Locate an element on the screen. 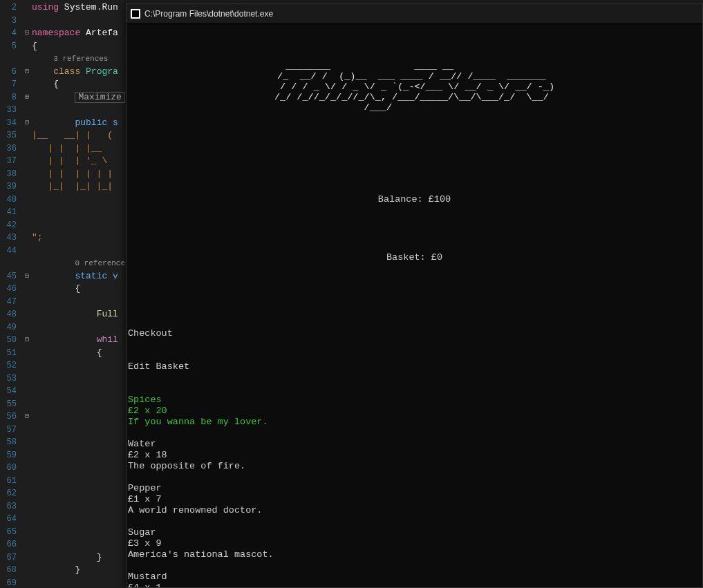  ascii-logo: ________ ____ __ /_ __/ / (_)__ ___ ____… is located at coordinates (415, 87).